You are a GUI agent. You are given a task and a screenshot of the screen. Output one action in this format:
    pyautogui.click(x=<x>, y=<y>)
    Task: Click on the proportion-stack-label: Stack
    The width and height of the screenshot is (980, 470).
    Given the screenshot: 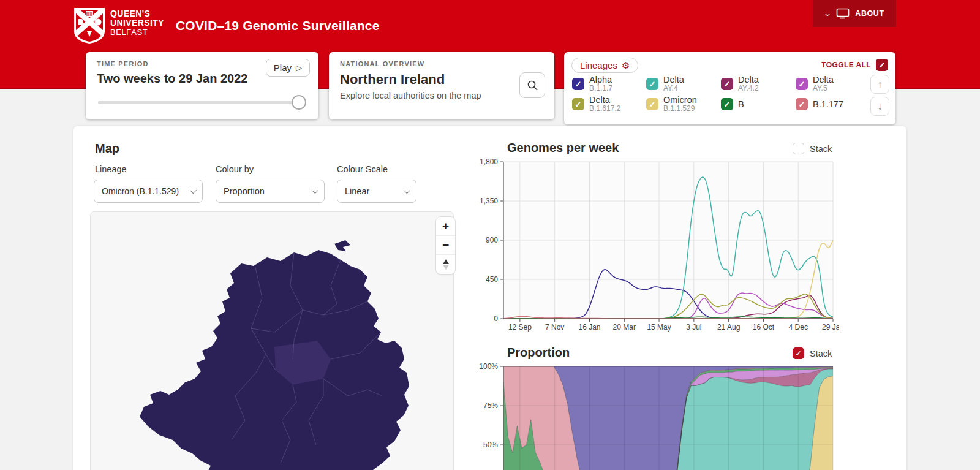 What is the action you would take?
    pyautogui.click(x=821, y=354)
    